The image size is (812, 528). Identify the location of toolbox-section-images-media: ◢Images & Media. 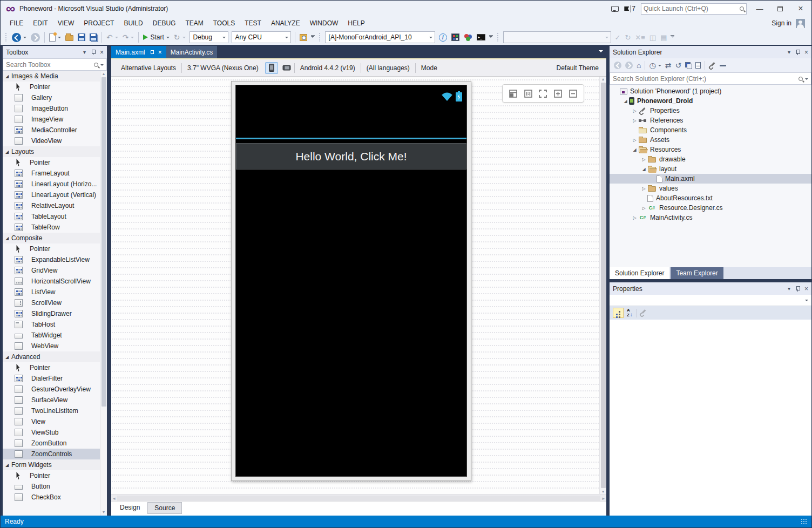
(51, 76).